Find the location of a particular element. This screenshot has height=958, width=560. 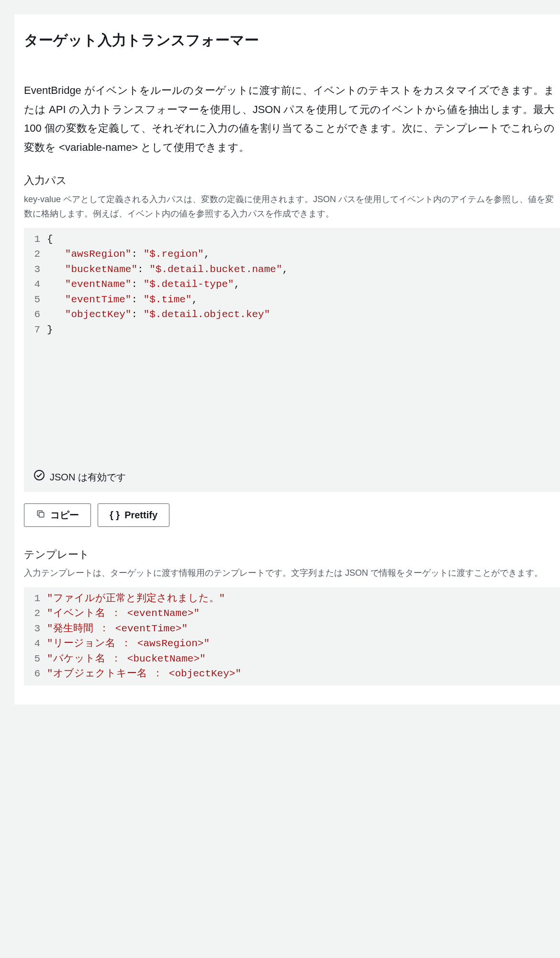

code-line: 6 "objectKey": "$.detail.object.key" is located at coordinates (292, 315).